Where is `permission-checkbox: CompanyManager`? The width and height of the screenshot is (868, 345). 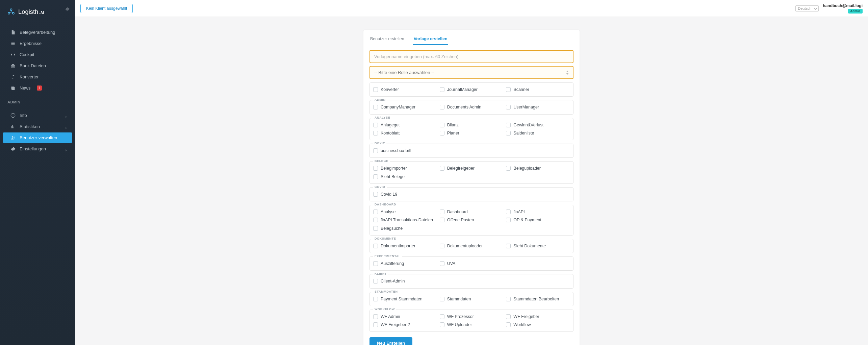 permission-checkbox: CompanyManager is located at coordinates (405, 107).